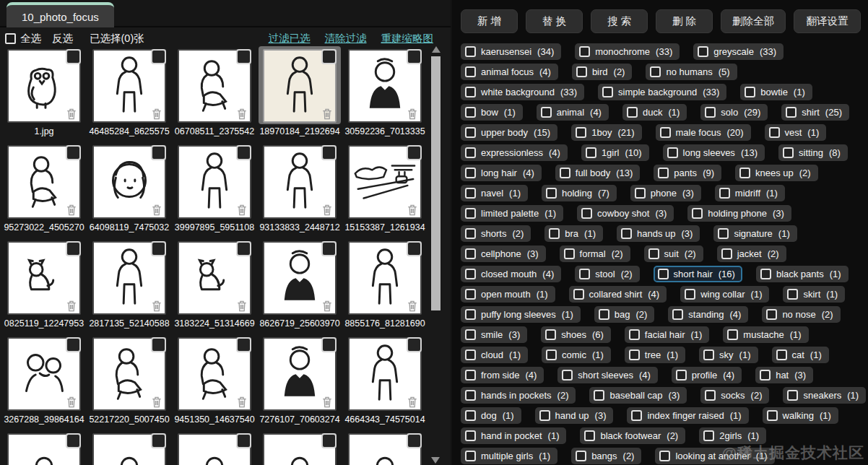 Image resolution: width=868 pixels, height=465 pixels. Describe the element at coordinates (129, 191) in the screenshot. I see `thumbnail: 64098119_7475032` at that location.